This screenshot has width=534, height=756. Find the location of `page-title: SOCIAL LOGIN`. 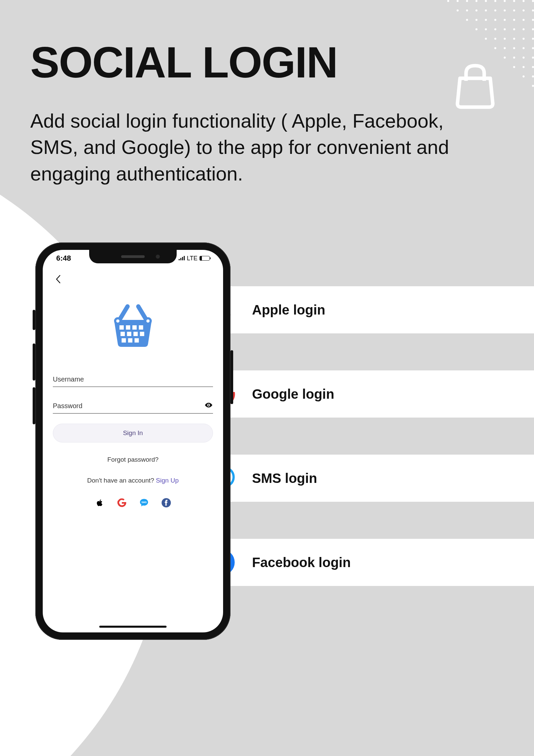

page-title: SOCIAL LOGIN is located at coordinates (184, 62).